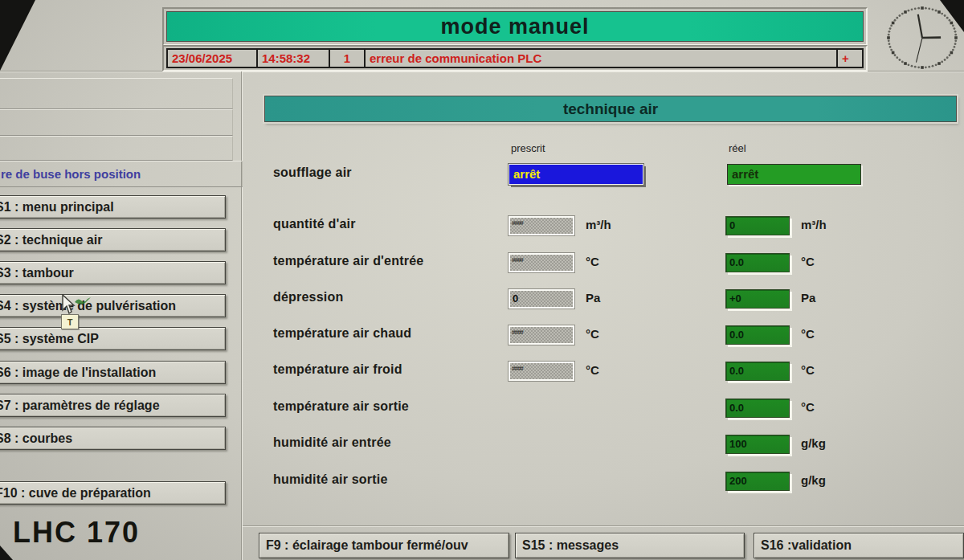 Image resolution: width=964 pixels, height=560 pixels. Describe the element at coordinates (312, 173) in the screenshot. I see `row-label: soufflage air` at that location.